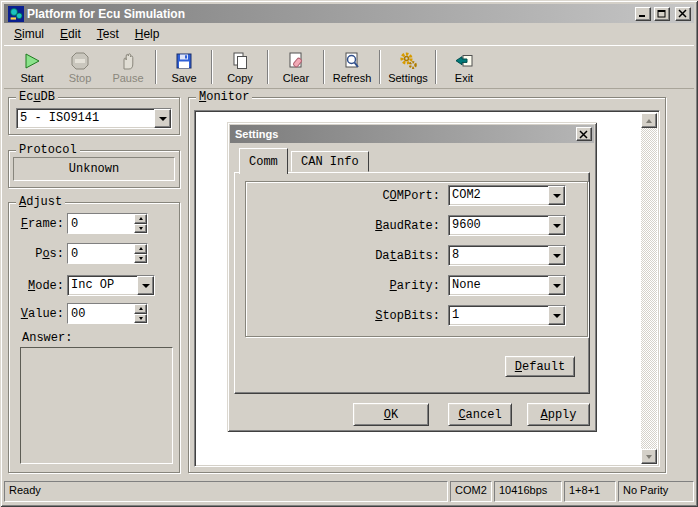  Describe the element at coordinates (140, 309) in the screenshot. I see `value-spin-up` at that location.